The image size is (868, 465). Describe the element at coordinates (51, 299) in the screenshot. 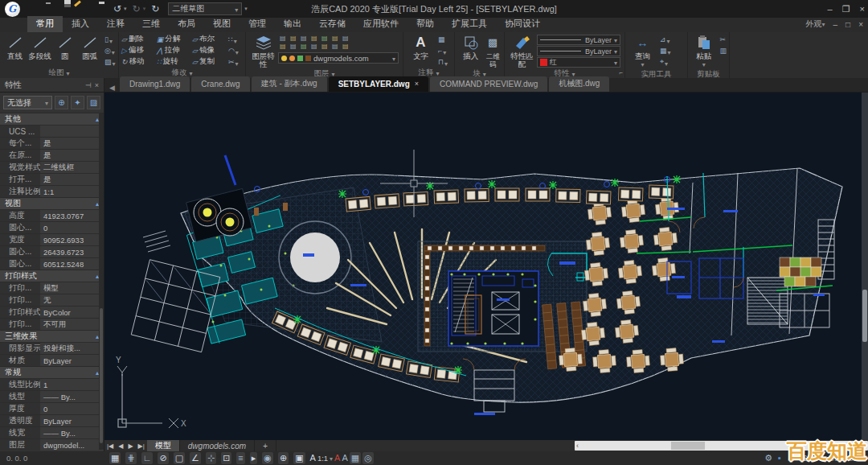

I see `property-row: 打印... 无` at that location.